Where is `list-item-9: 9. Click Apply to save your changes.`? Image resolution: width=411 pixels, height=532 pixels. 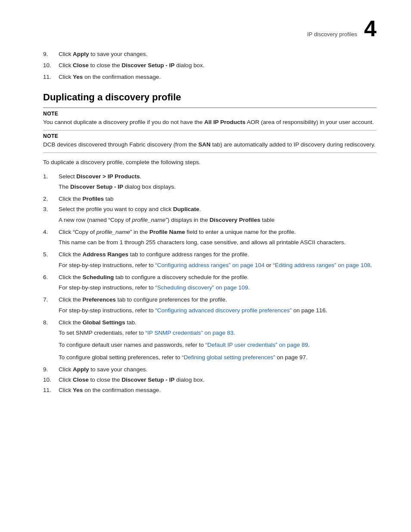 list-item-9: 9. Click Apply to save your changes. is located at coordinates (210, 370).